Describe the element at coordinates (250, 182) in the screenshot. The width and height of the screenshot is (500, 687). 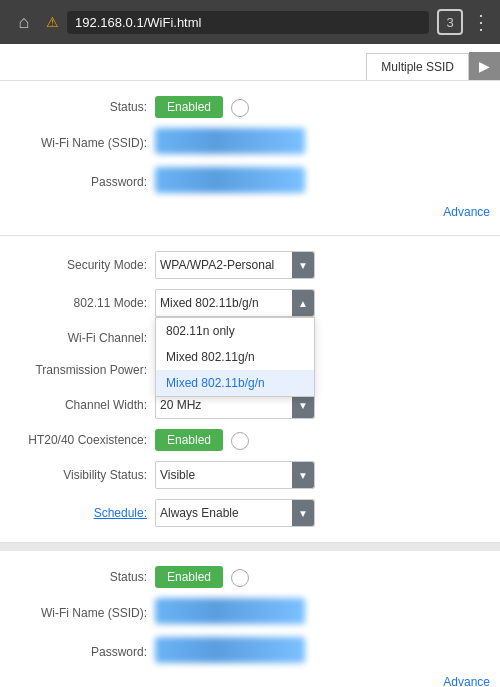
I see `password-row: Password:` at that location.